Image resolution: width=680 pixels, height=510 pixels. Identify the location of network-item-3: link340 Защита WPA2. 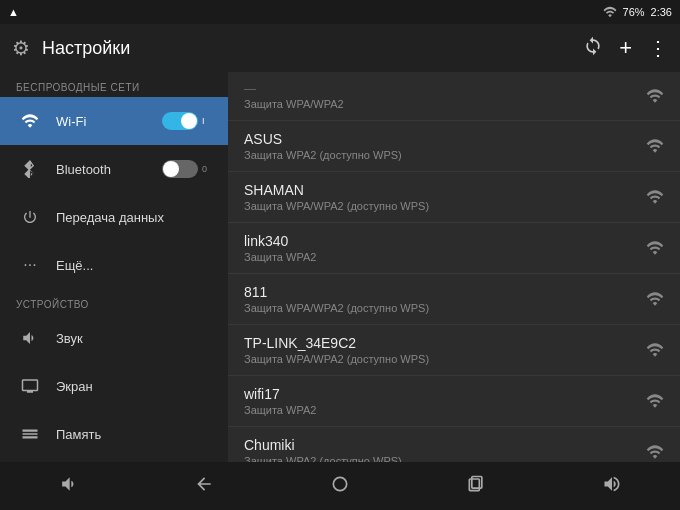
(454, 248).